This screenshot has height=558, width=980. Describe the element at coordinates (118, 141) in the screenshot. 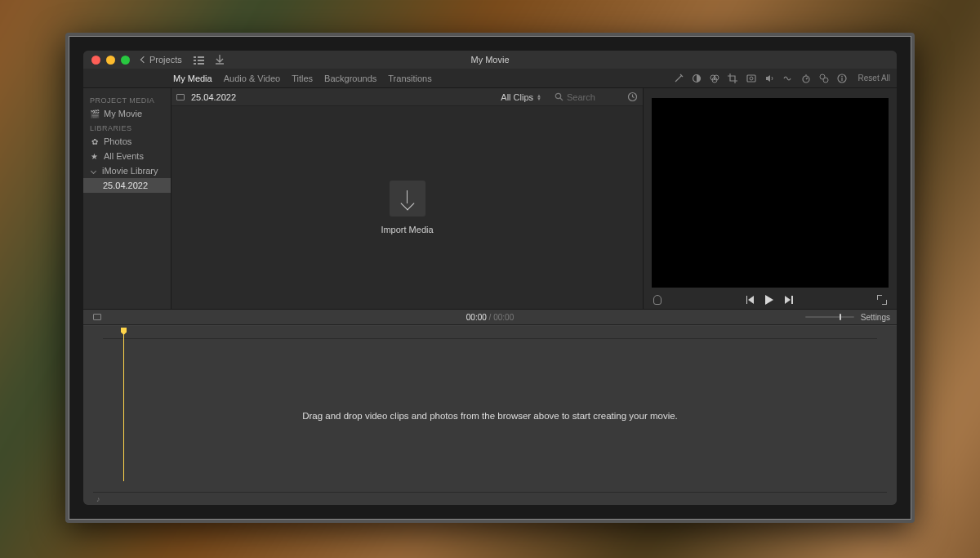

I see `sidebar-item-label: Photos` at that location.